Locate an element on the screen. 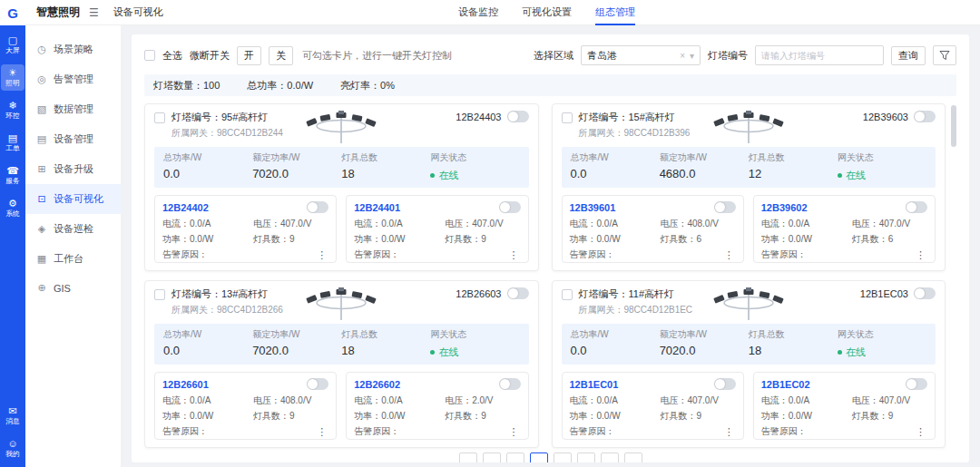 This screenshot has height=467, width=980. device-id-link: 12B1EC02 is located at coordinates (786, 384).